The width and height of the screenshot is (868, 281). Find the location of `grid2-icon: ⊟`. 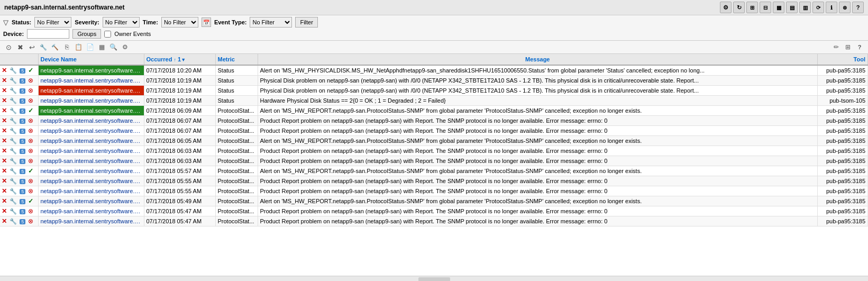

grid2-icon: ⊟ is located at coordinates (765, 7).